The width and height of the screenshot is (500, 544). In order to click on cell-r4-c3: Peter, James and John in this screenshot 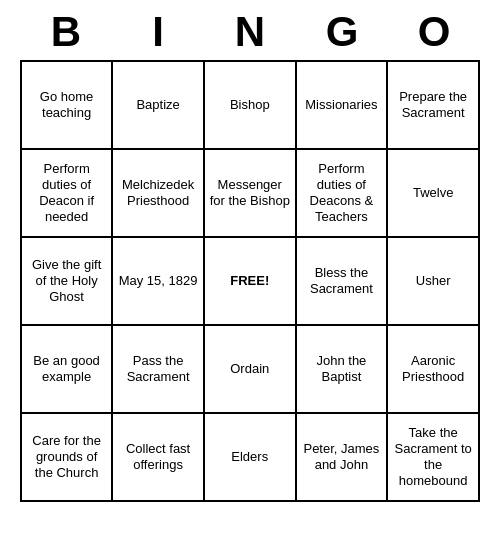, I will do `click(342, 457)`.